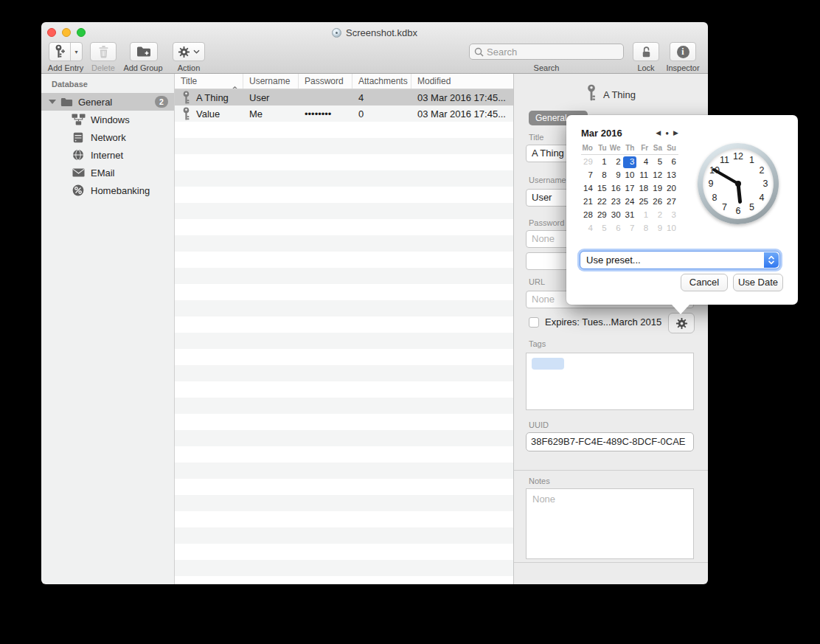 The image size is (820, 644). I want to click on info-icon: i, so click(683, 52).